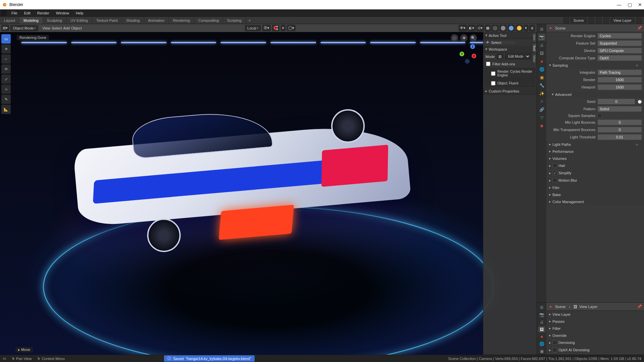 The width and height of the screenshot is (644, 362). I want to click on render-engine-select: Cycles, so click(620, 36).